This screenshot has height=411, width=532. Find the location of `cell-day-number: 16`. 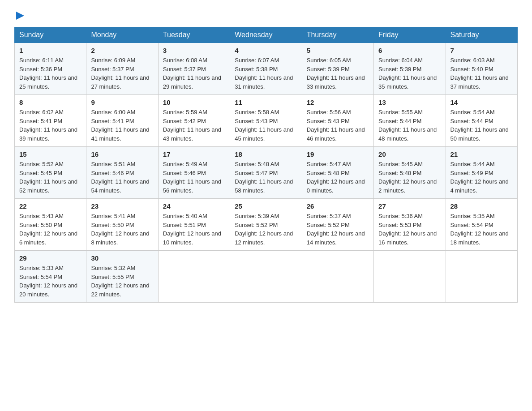

cell-day-number: 16 is located at coordinates (122, 154).